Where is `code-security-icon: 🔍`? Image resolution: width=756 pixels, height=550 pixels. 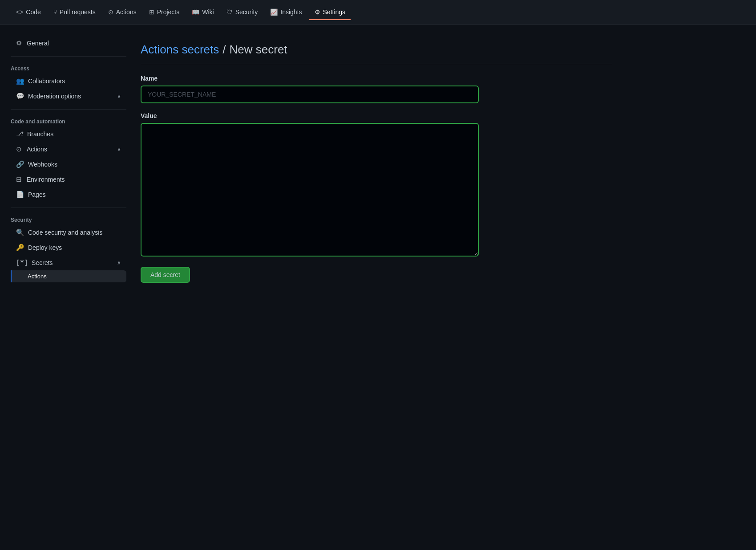 code-security-icon: 🔍 is located at coordinates (20, 232).